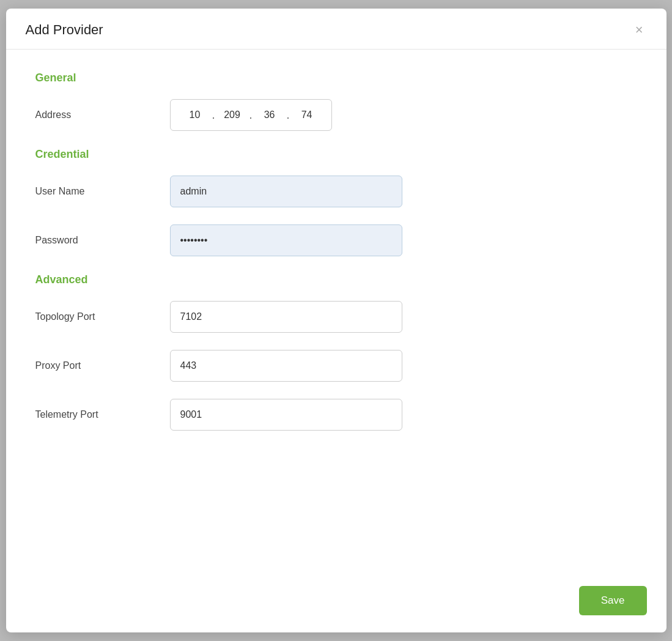  Describe the element at coordinates (286, 415) in the screenshot. I see `telemetry-port-input` at that location.